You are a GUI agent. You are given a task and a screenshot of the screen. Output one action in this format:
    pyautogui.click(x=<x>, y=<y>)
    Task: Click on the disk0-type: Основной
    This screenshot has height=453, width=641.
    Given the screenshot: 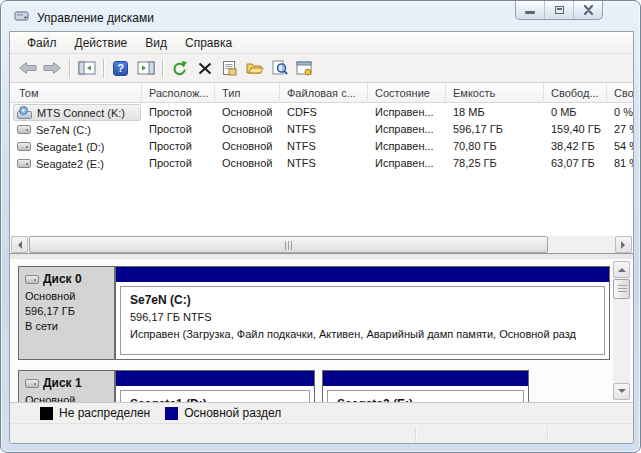 What is the action you would take?
    pyautogui.click(x=66, y=296)
    